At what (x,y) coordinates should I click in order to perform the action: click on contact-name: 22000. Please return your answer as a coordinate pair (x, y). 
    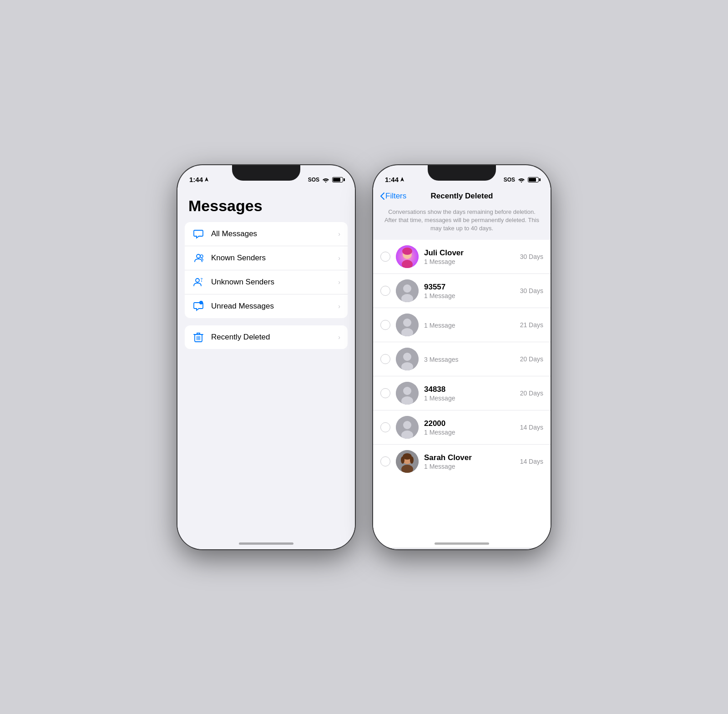
    Looking at the image, I should click on (472, 424).